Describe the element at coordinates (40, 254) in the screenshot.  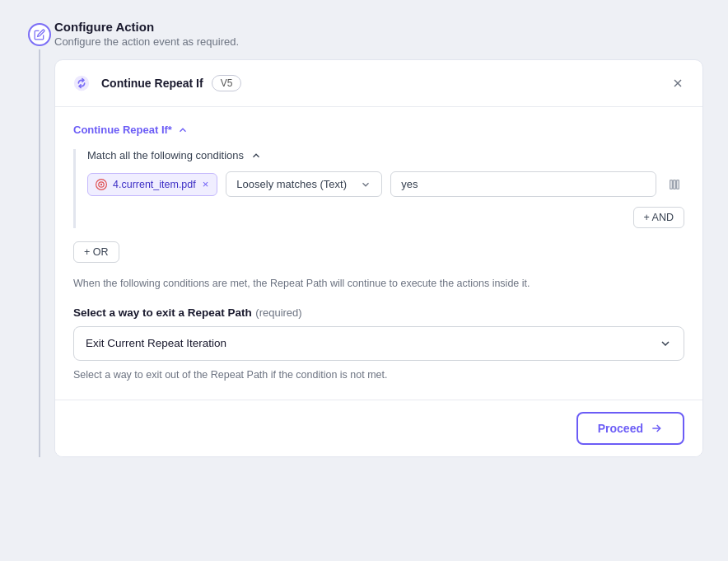
I see `rail-line` at that location.